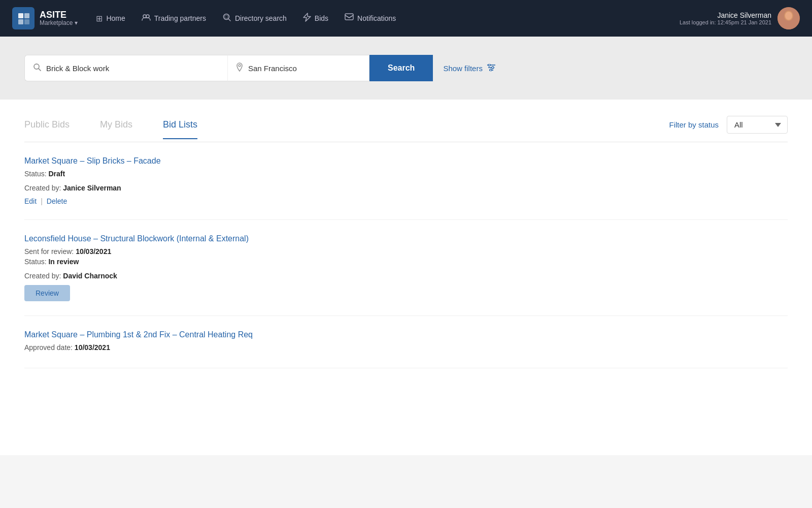 The height and width of the screenshot is (508, 812). Describe the element at coordinates (406, 239) in the screenshot. I see `bid-title: Leconsfield House – Structural Blockwork…` at that location.